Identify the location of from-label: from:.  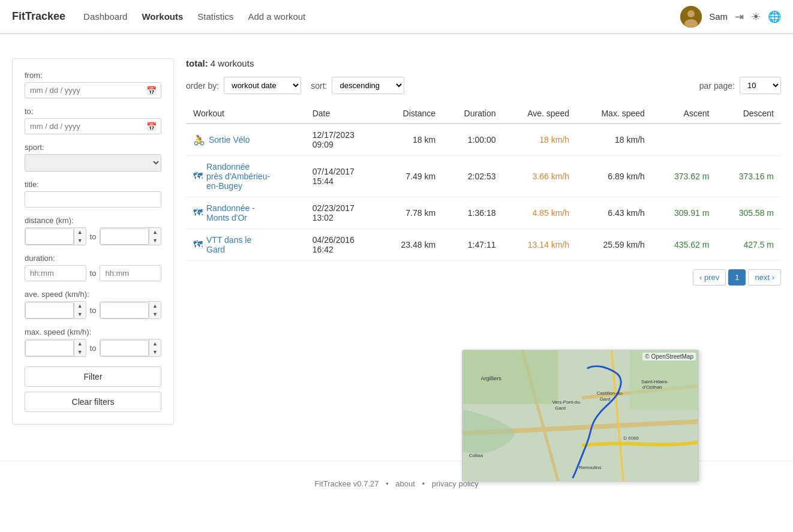
(93, 76).